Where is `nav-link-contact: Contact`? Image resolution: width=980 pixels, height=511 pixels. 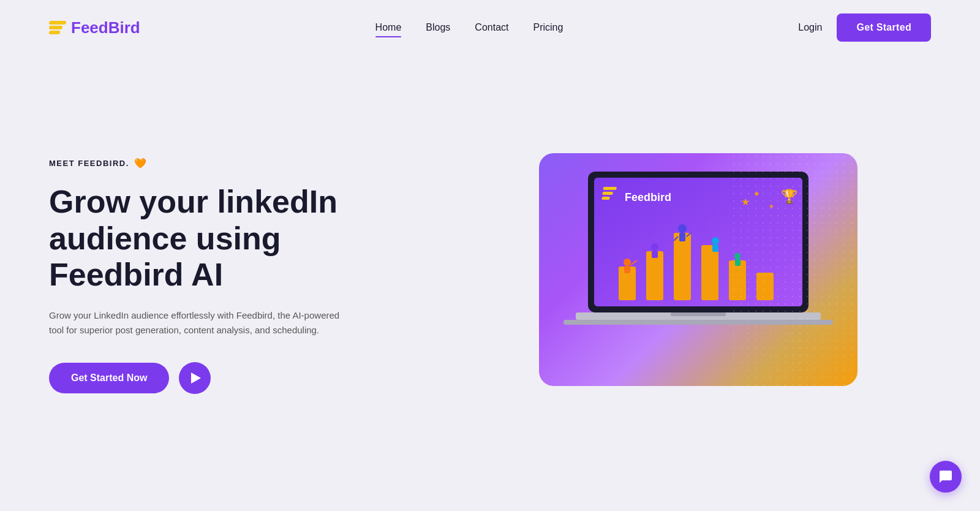
nav-link-contact: Contact is located at coordinates (491, 28).